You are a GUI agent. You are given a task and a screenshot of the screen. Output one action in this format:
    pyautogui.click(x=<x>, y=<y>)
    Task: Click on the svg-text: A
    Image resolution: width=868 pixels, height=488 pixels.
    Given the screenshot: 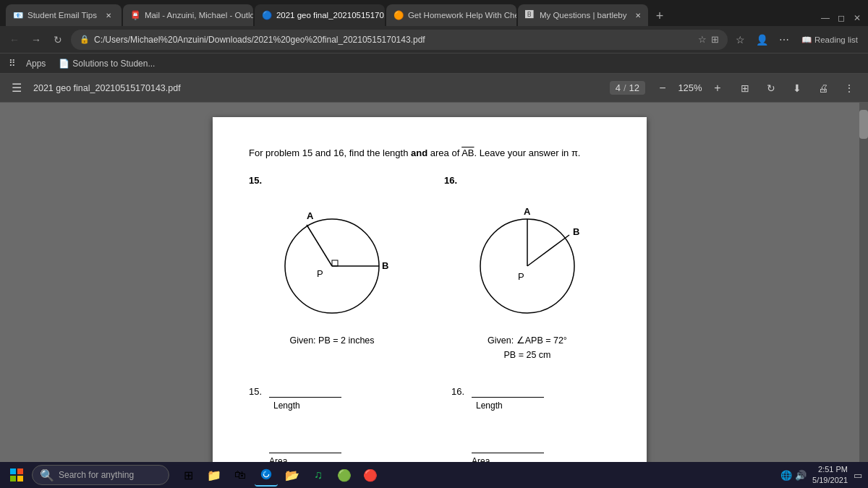 What is the action you would take?
    pyautogui.click(x=527, y=211)
    